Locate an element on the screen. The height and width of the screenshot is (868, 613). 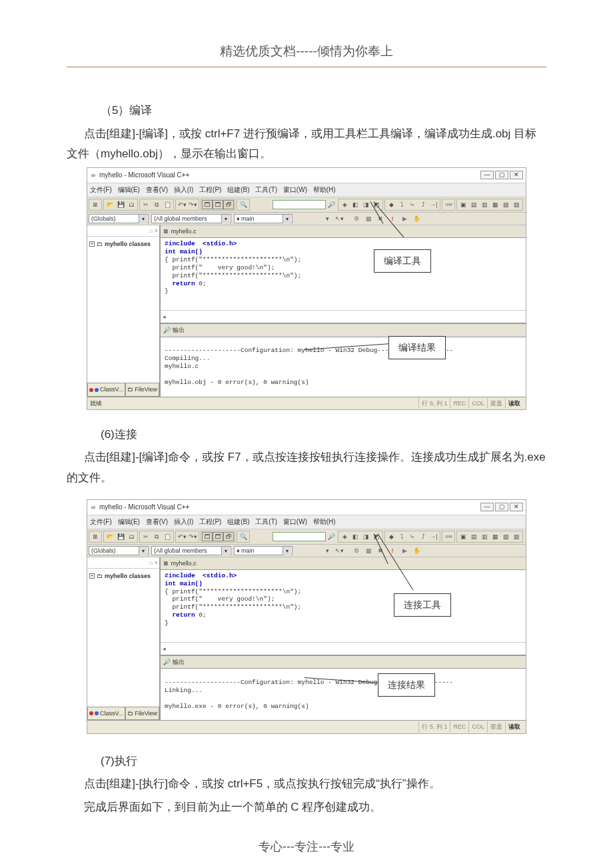
new-file-icon: 🗎 is located at coordinates (95, 205).